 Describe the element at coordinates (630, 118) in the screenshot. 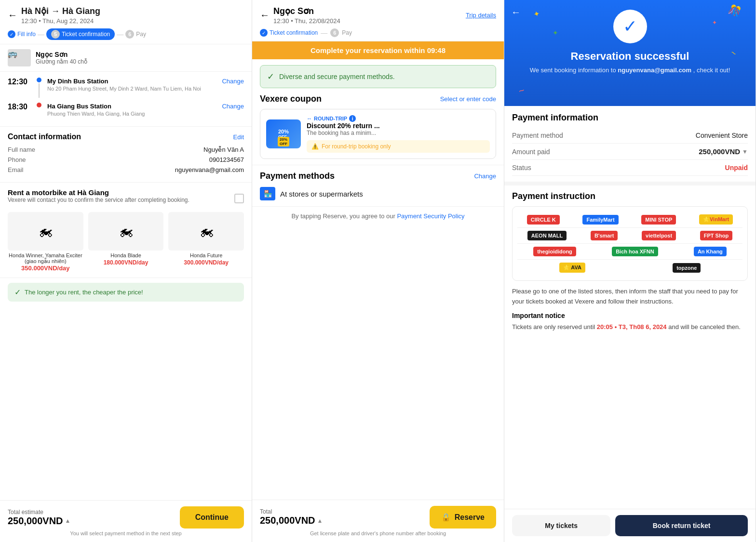

I see `payment-info-title: Payment information` at that location.